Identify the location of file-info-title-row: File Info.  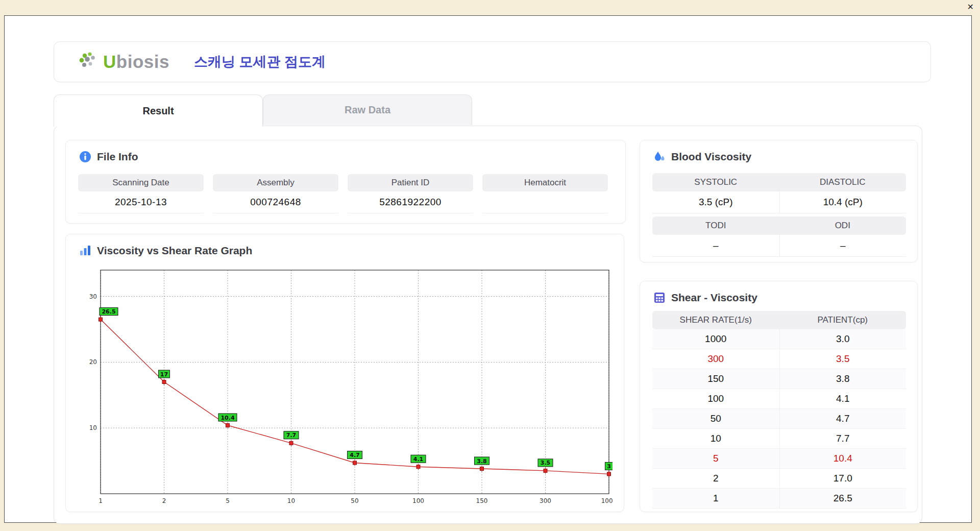
(346, 152).